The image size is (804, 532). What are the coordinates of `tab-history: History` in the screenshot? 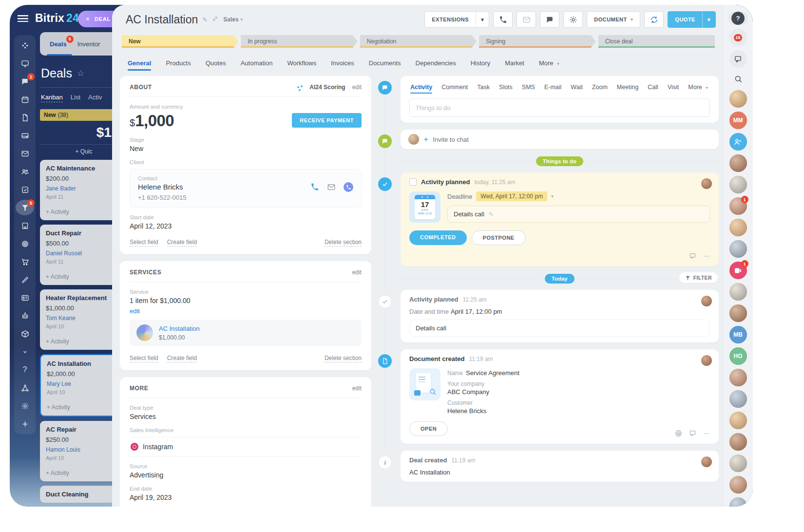 It's located at (480, 63).